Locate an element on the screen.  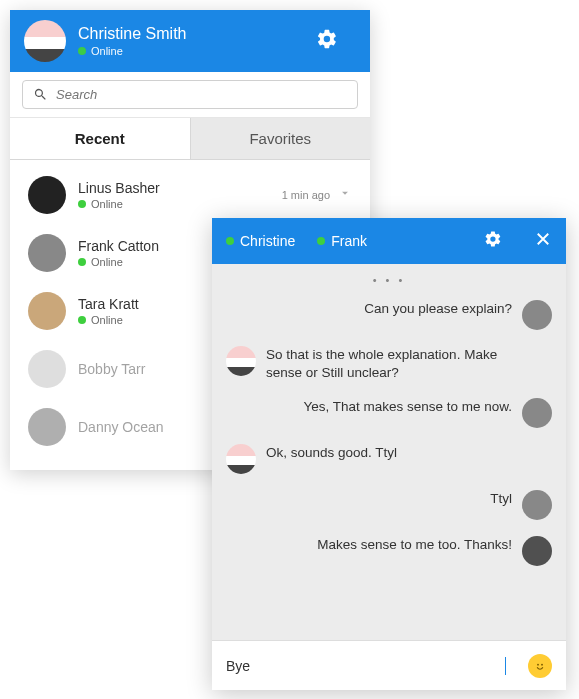
message-row: Ttyl is located at coordinates (389, 505).